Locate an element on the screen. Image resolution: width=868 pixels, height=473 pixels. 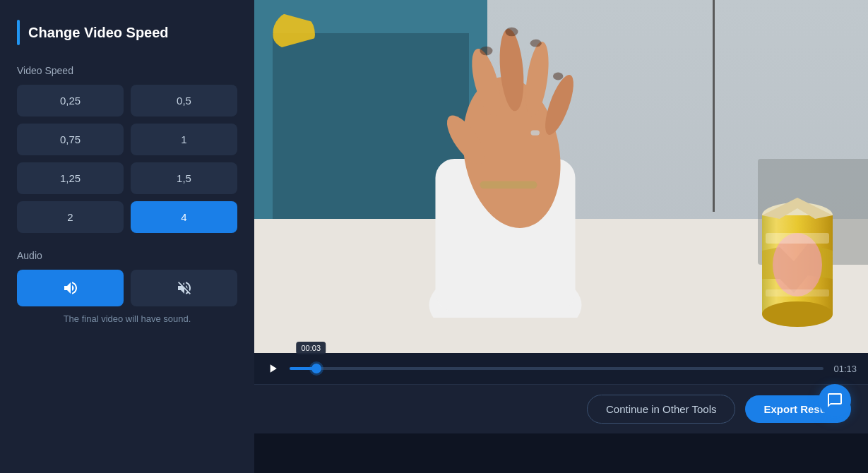
panel-header: Change Video Speed is located at coordinates (127, 32).